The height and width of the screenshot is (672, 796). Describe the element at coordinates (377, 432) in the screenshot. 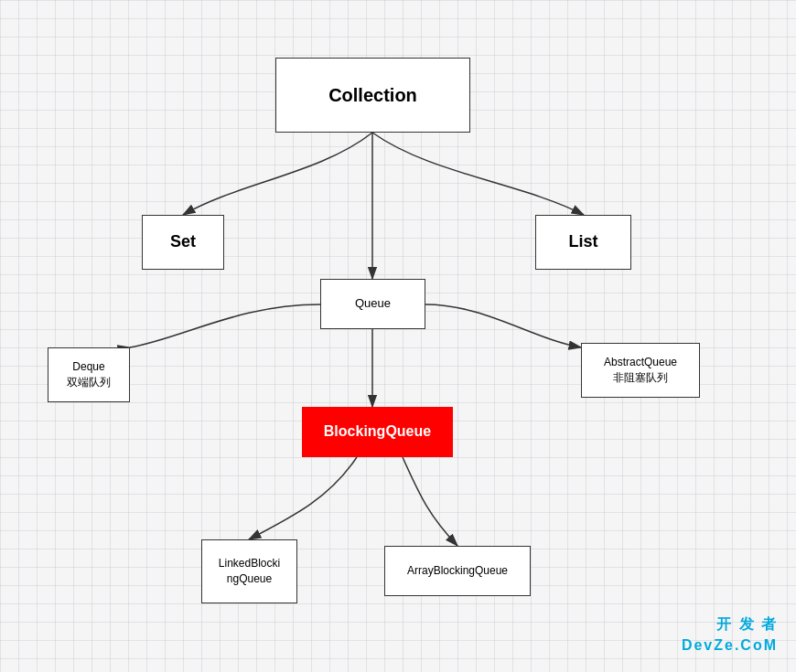

I see `node-blockingqueue: BlockingQueue` at that location.